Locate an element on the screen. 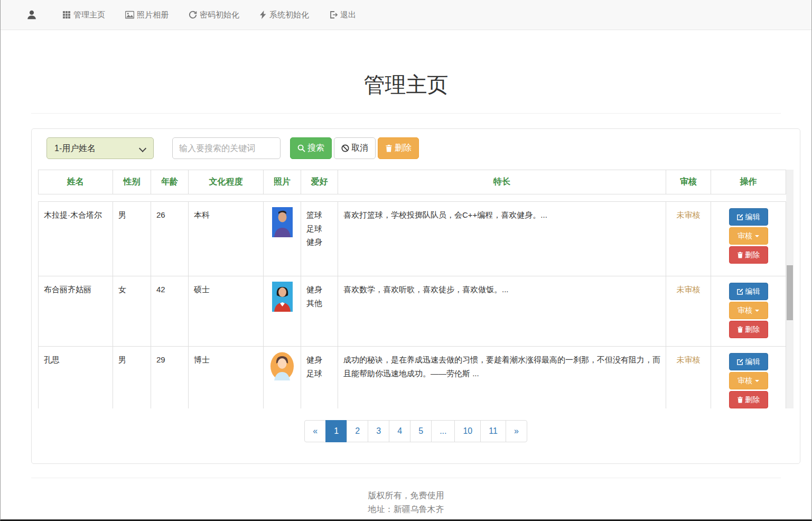 Image resolution: width=812 pixels, height=521 pixels. cell-gender: 女 is located at coordinates (132, 312).